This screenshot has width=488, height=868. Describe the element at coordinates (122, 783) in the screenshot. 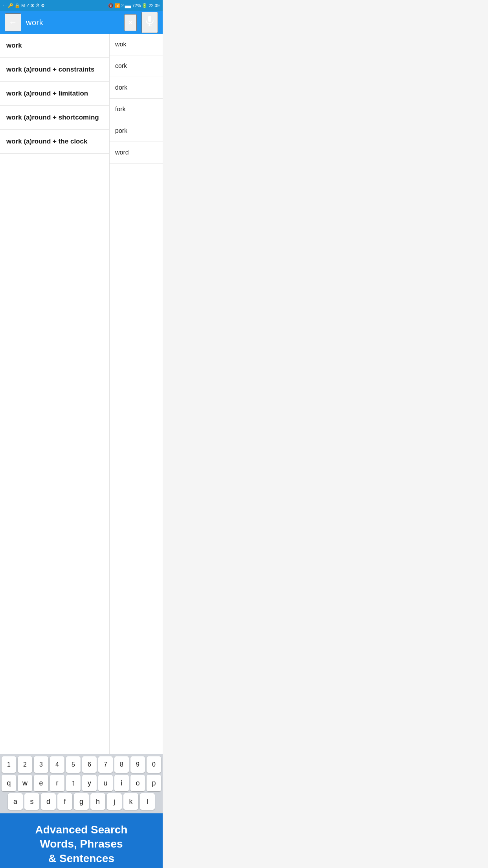

I see `key-i: i` at that location.